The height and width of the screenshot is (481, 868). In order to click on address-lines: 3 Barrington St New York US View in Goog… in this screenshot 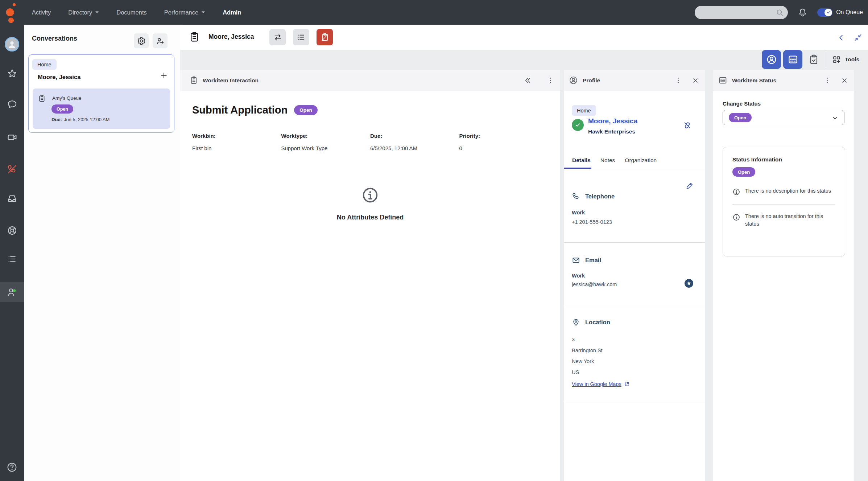, I will do `click(601, 362)`.